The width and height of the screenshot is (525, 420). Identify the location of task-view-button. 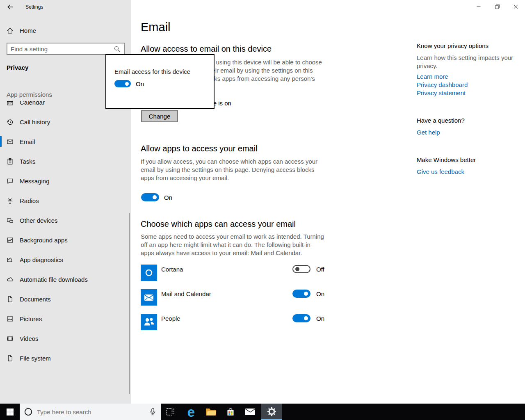
(171, 412).